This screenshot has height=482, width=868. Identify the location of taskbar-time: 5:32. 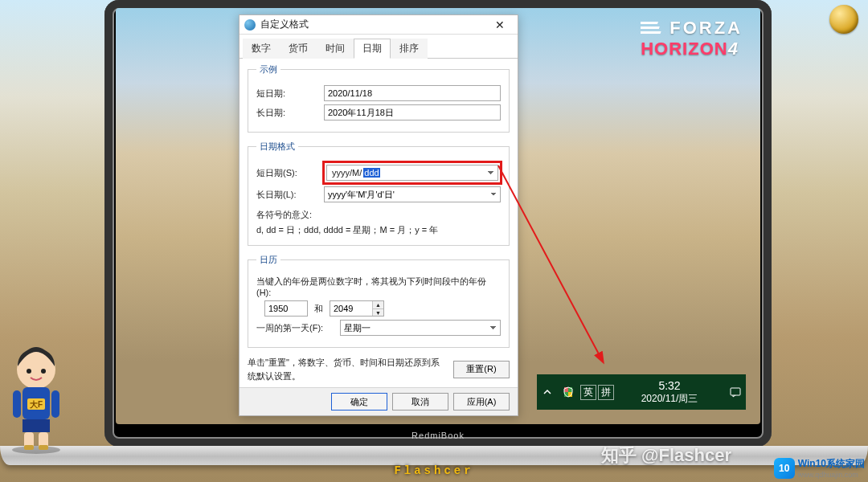
(669, 386).